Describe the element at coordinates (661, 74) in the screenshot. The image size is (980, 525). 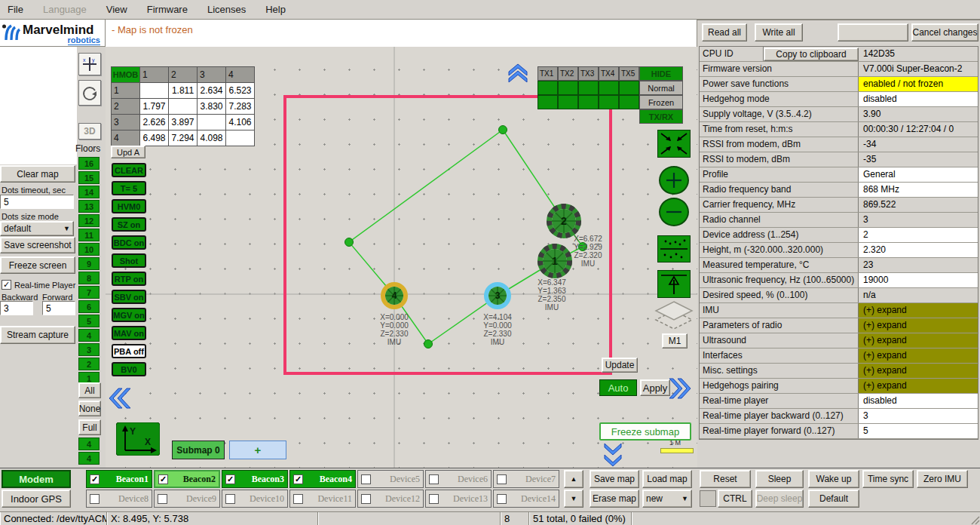
I see `tx-hide-button: HIDE` at that location.